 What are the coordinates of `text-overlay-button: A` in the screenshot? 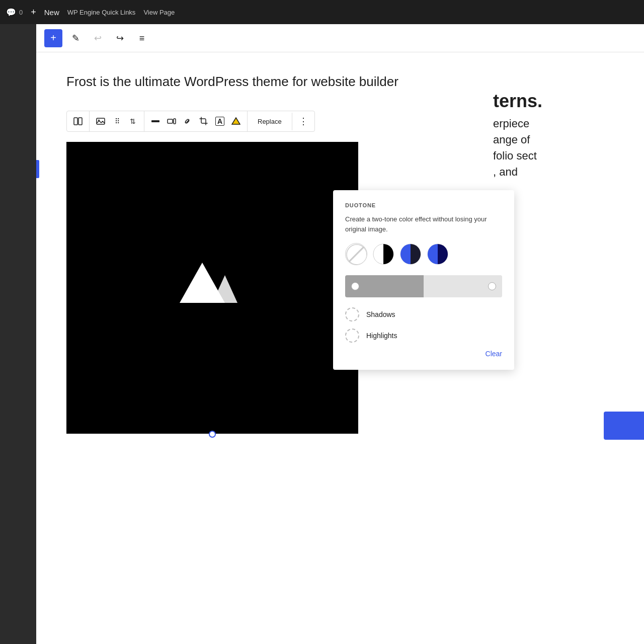 It's located at (220, 121).